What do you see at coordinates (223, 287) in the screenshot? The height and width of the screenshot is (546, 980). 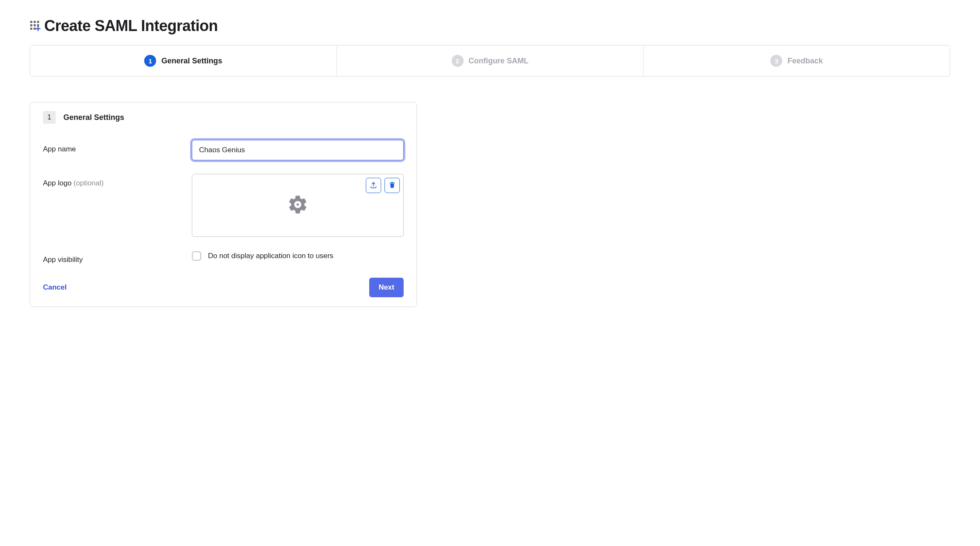 I see `form-actions: Cancel Next` at bounding box center [223, 287].